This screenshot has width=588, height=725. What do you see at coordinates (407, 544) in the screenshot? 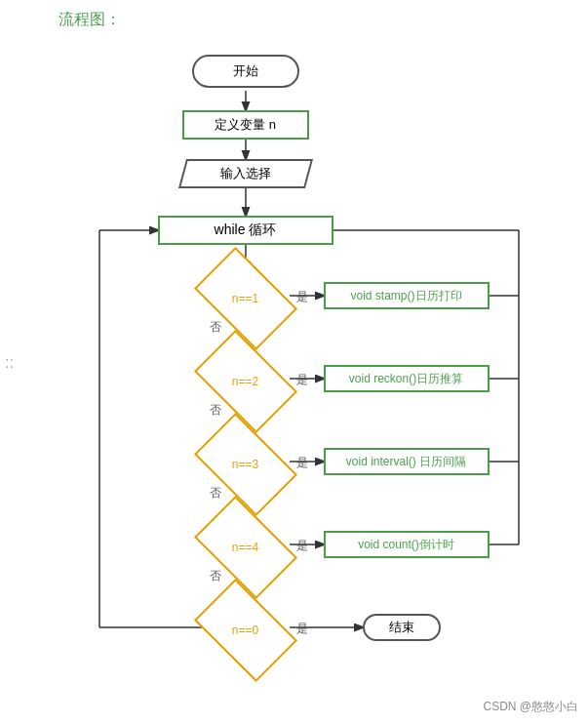
I see `func4-shape: void count()倒计时` at bounding box center [407, 544].